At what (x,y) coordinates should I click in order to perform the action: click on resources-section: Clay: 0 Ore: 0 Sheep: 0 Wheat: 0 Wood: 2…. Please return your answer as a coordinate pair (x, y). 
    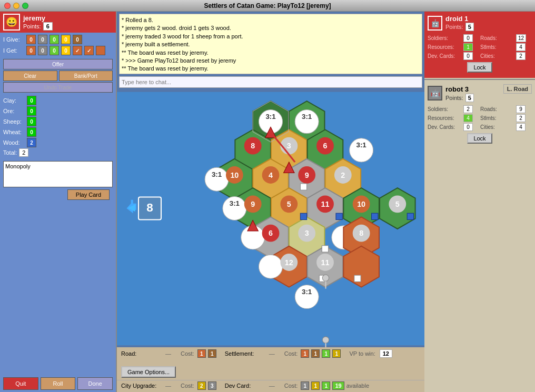
    Looking at the image, I should click on (58, 126).